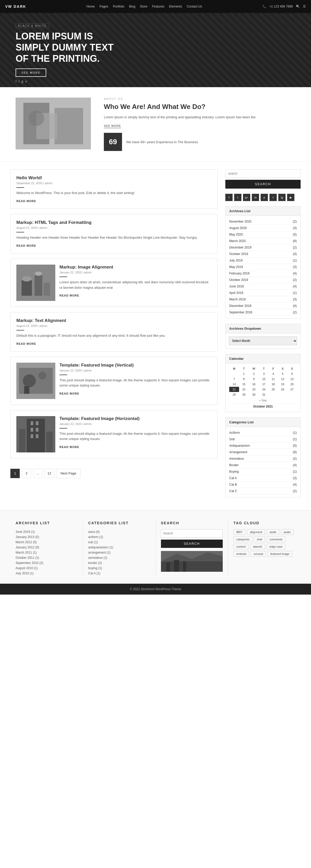 The image size is (311, 868). What do you see at coordinates (119, 568) in the screenshot?
I see `footer-cat-buying: buying (1)` at bounding box center [119, 568].